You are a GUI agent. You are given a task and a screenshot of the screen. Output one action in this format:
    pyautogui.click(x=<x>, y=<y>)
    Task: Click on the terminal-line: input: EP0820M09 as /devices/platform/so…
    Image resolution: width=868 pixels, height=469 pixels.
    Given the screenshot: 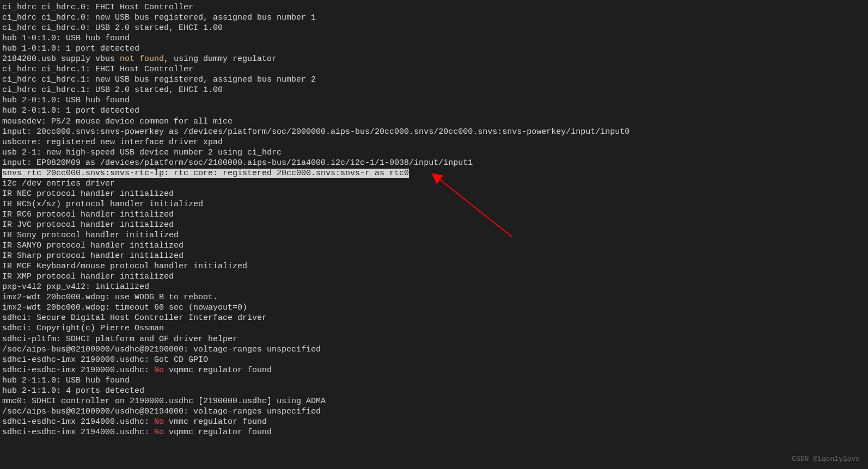 What is the action you would take?
    pyautogui.click(x=434, y=163)
    